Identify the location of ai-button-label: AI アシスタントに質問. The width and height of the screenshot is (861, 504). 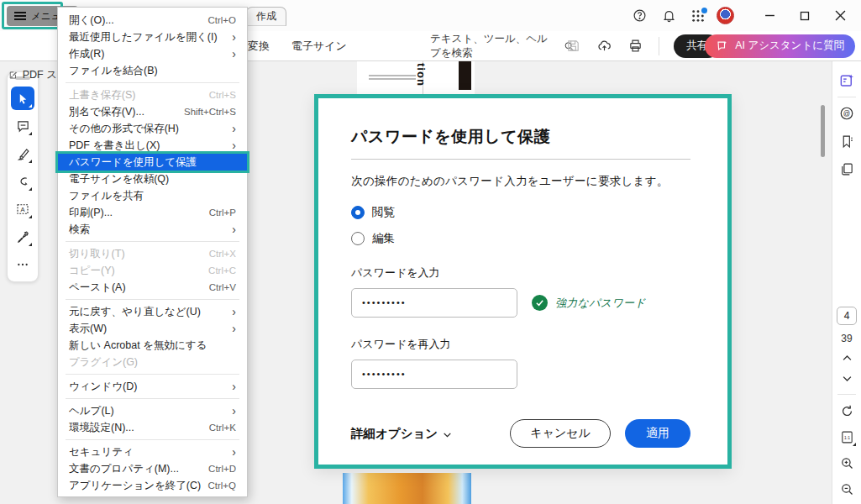
(790, 45).